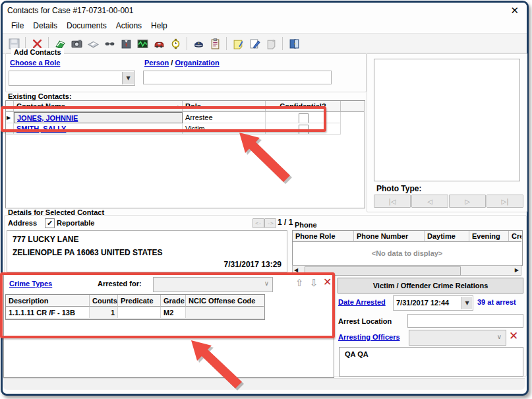  Describe the element at coordinates (265, 44) in the screenshot. I see `toolbar` at that location.